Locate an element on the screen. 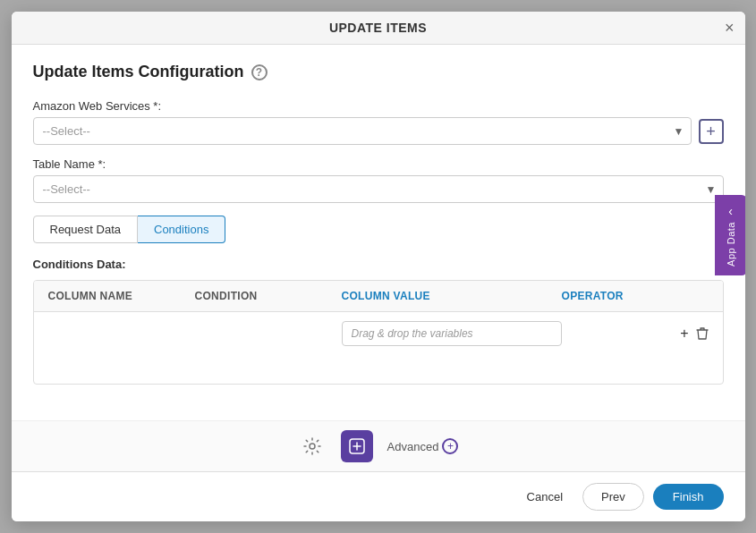 Image resolution: width=756 pixels, height=533 pixels. row-add-button: + is located at coordinates (684, 334).